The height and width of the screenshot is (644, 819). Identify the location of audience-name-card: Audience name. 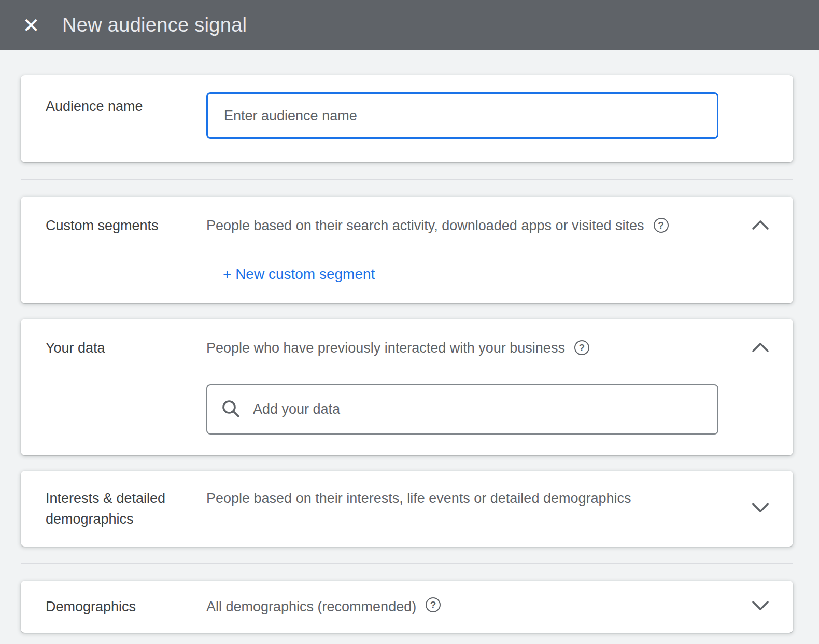
(407, 119).